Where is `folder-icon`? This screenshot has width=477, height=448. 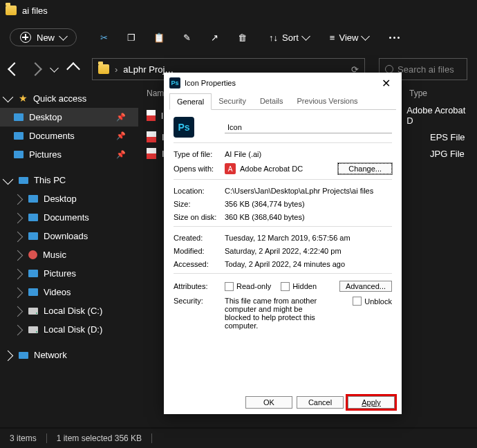 folder-icon is located at coordinates (104, 69).